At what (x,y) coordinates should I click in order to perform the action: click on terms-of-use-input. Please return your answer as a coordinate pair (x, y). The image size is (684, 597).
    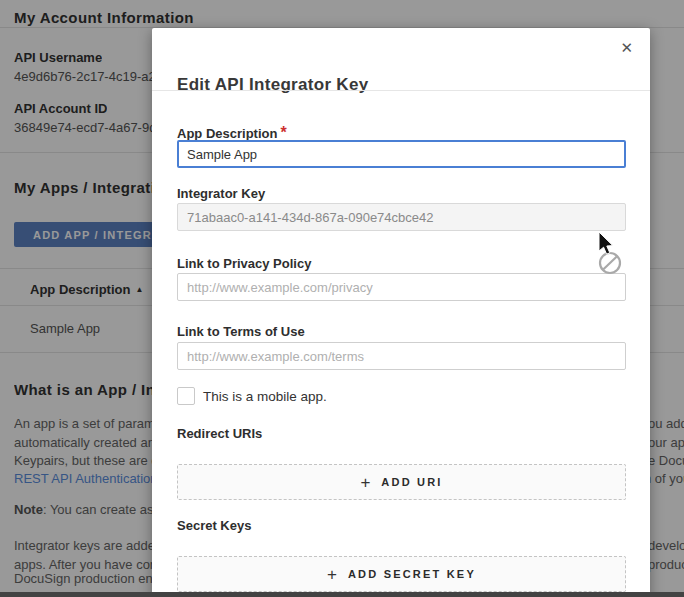
    Looking at the image, I should click on (402, 356).